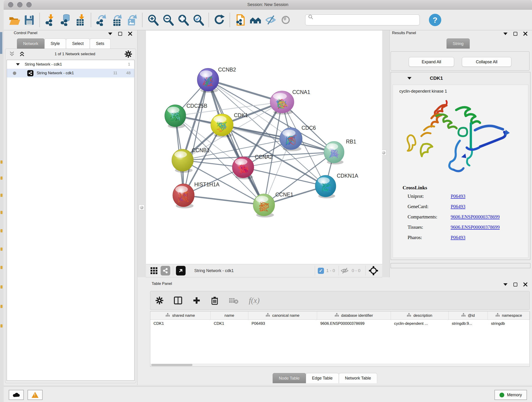 The image size is (532, 402). Describe the element at coordinates (55, 44) in the screenshot. I see `tab-style: Style` at that location.